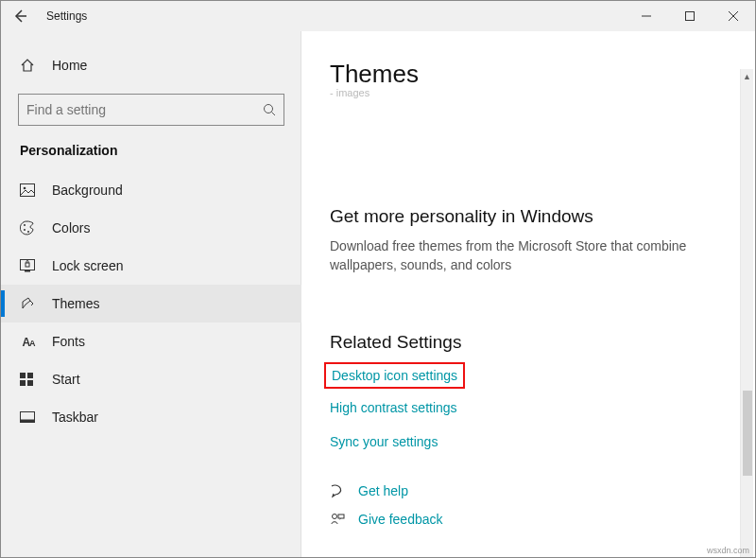  What do you see at coordinates (733, 16) in the screenshot?
I see `close-icon` at bounding box center [733, 16].